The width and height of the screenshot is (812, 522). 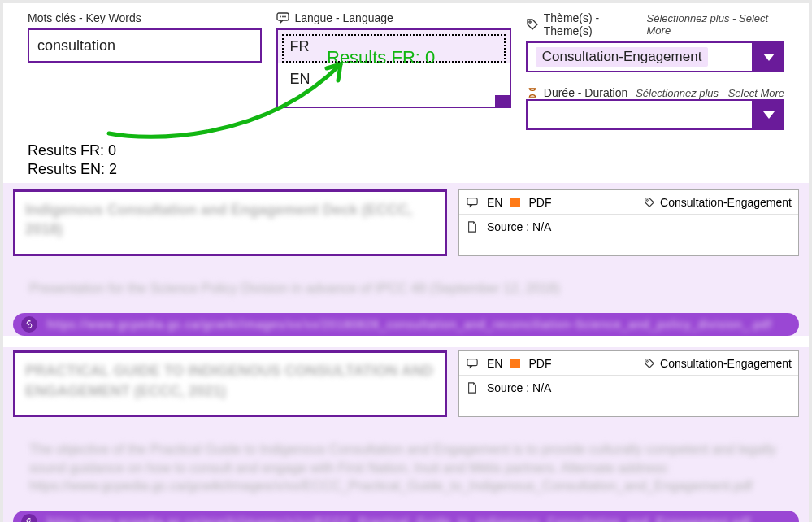 What do you see at coordinates (299, 47) in the screenshot?
I see `language-option-fr-text: FR` at bounding box center [299, 47].